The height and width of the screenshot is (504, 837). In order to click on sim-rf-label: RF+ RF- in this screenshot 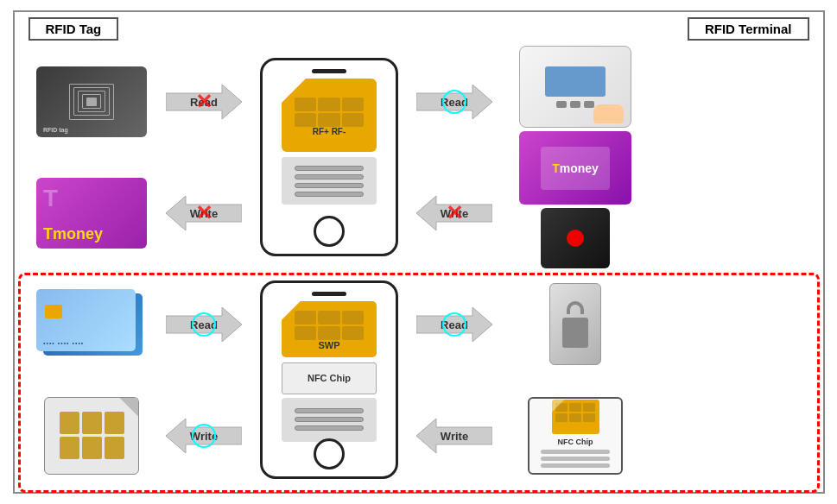, I will do `click(330, 132)`.